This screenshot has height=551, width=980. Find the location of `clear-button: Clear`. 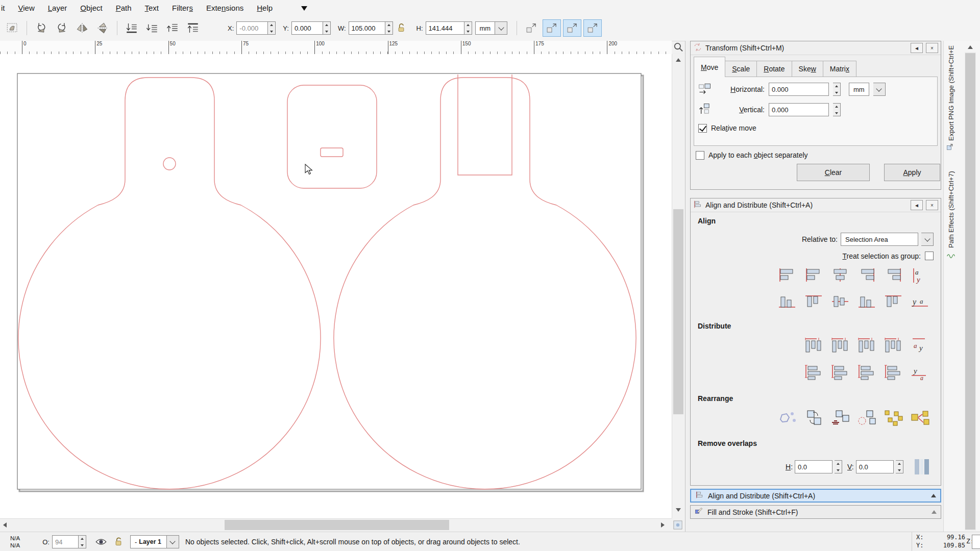

clear-button: Clear is located at coordinates (833, 172).